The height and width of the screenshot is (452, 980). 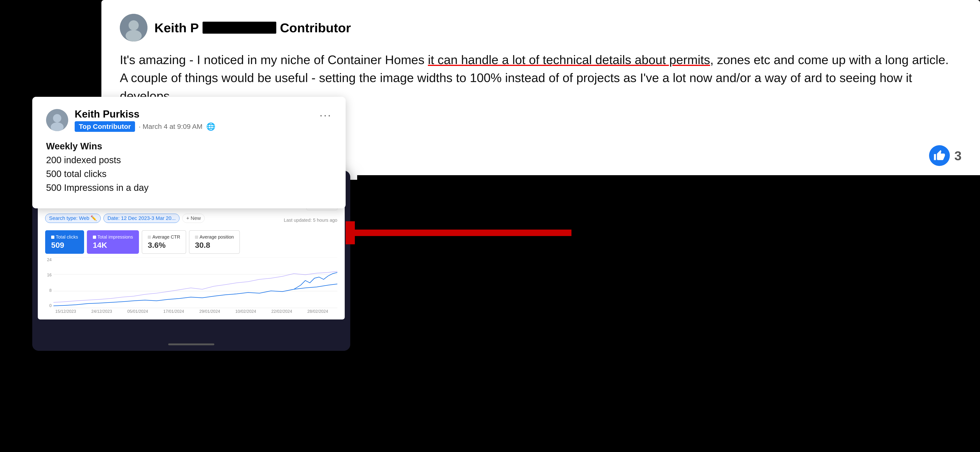 I want to click on author-badge: Contributor, so click(x=315, y=28).